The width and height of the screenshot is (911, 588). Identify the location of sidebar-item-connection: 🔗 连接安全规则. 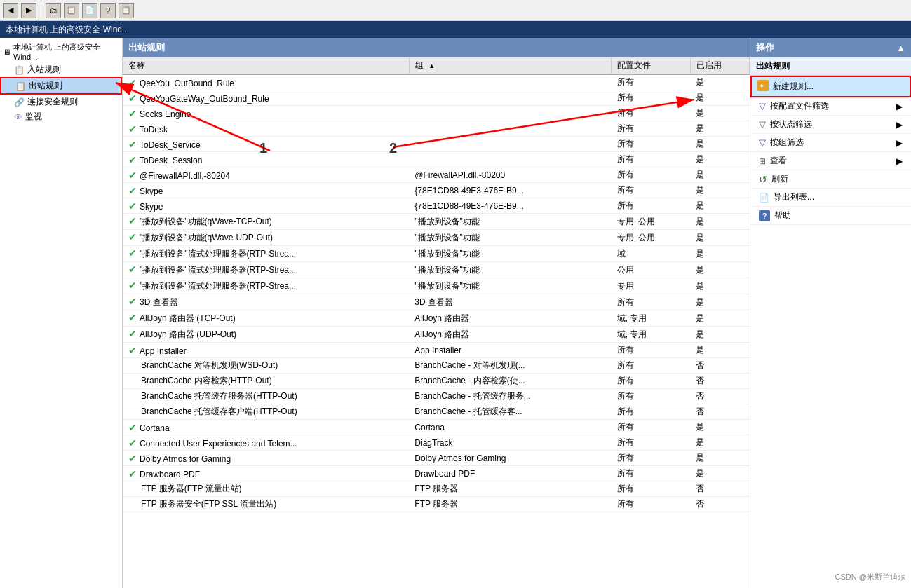
(61, 102).